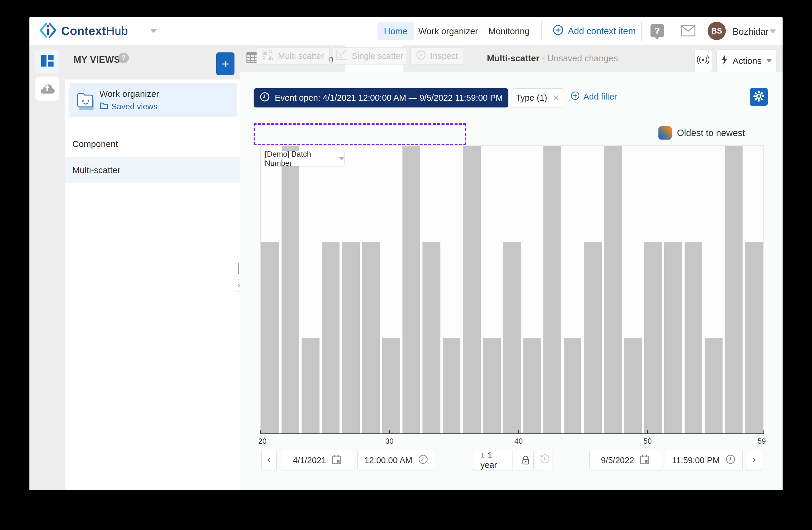  Describe the element at coordinates (381, 98) in the screenshot. I see `event-open-filter-pill: Event open: 4/1/2021 12:00:00 AM — 9/5/2…` at that location.